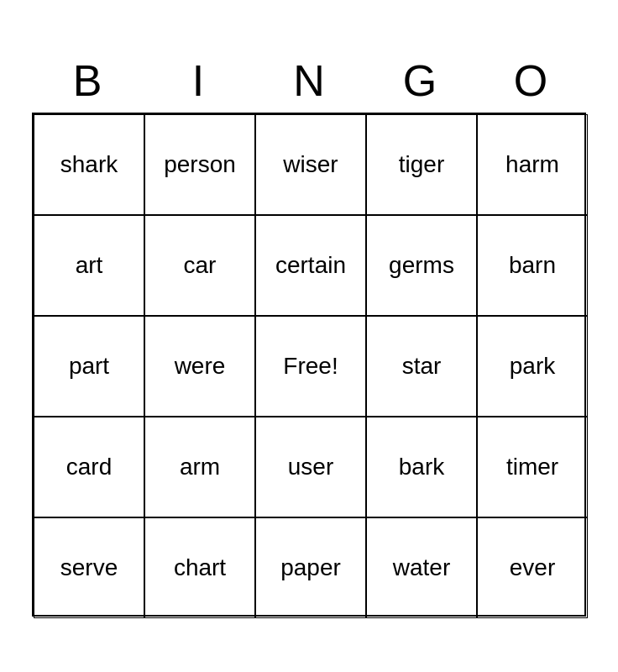  What do you see at coordinates (89, 265) in the screenshot?
I see `bingo-cell-r1-c0: art` at bounding box center [89, 265].